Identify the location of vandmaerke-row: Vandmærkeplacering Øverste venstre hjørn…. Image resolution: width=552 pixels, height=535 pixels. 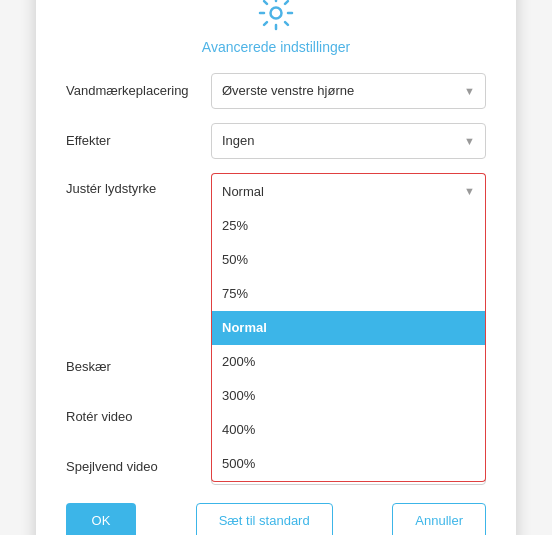
(276, 91).